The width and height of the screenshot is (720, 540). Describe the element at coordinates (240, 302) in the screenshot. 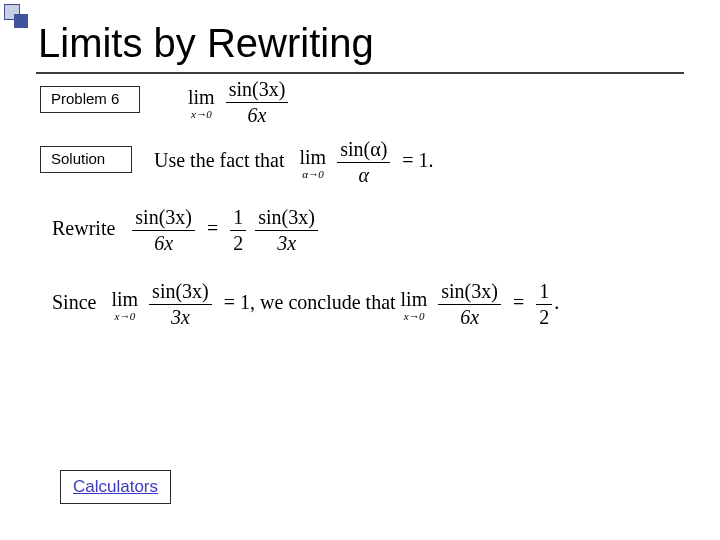

I see `text-eq1-comma: = 1,` at that location.